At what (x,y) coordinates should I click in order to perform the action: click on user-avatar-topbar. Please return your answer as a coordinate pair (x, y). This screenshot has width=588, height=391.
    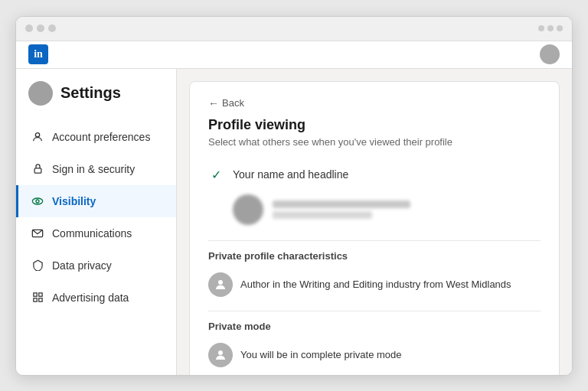
    Looking at the image, I should click on (550, 54).